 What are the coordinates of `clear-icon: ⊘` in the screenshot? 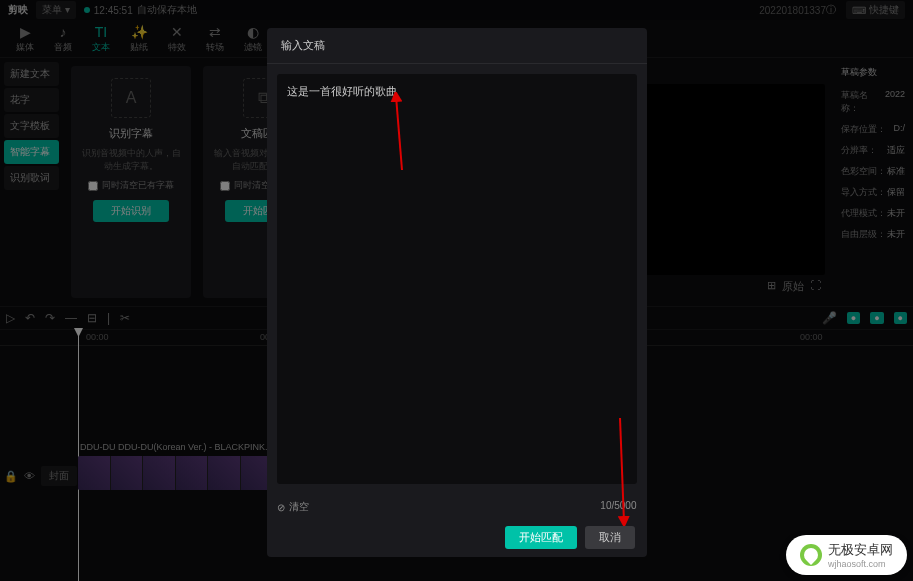 It's located at (281, 508).